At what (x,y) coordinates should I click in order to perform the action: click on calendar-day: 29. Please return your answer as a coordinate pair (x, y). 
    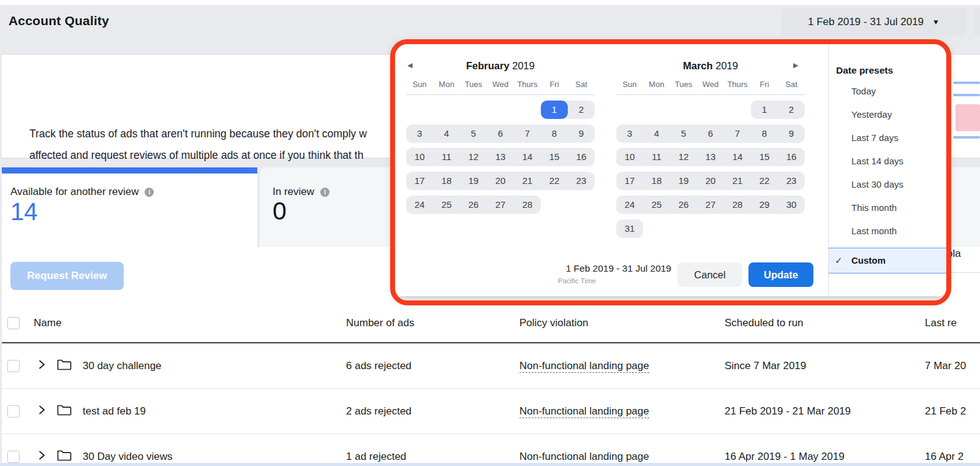
    Looking at the image, I should click on (764, 205).